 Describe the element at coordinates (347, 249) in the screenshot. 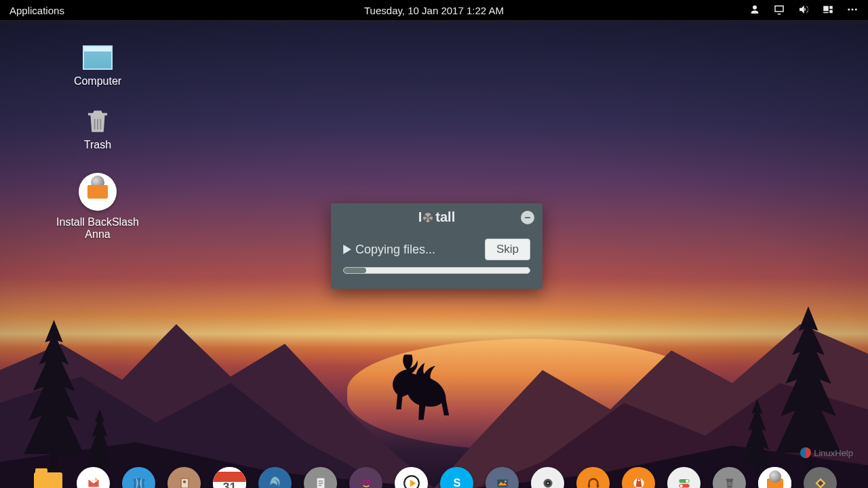

I see `expand-icon` at that location.